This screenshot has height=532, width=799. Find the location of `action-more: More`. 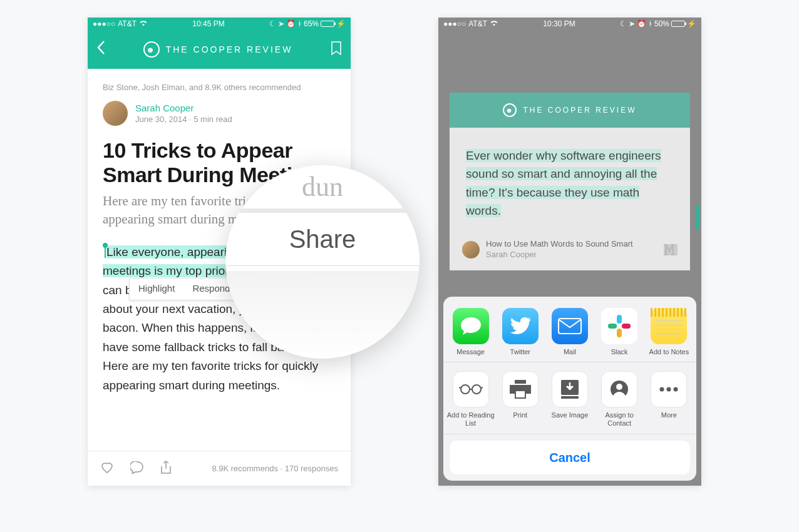

action-more: More is located at coordinates (669, 399).